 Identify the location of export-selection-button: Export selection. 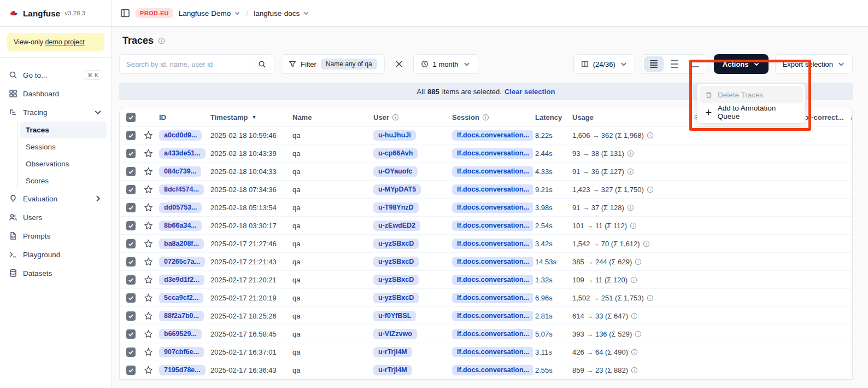
(814, 64).